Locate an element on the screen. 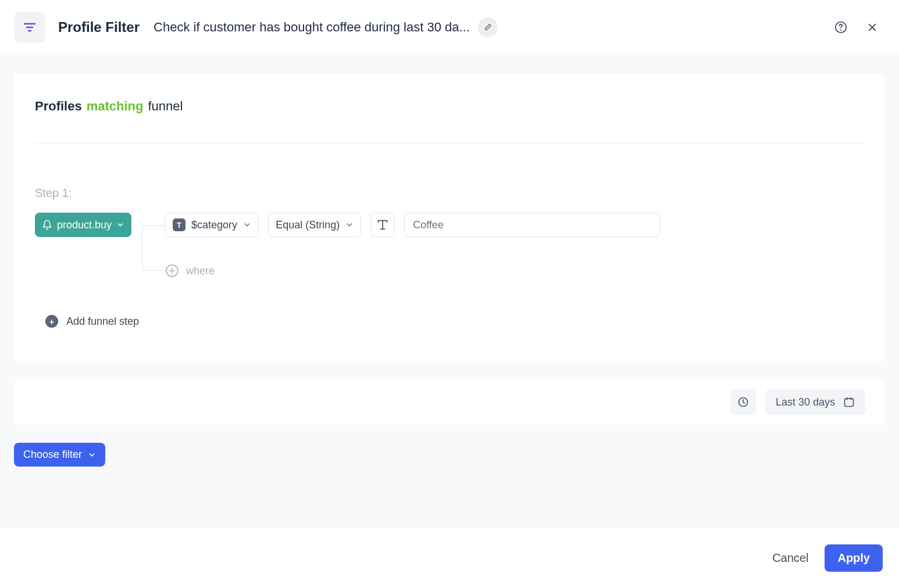 This screenshot has height=588, width=899. event-selector: product.buy is located at coordinates (83, 225).